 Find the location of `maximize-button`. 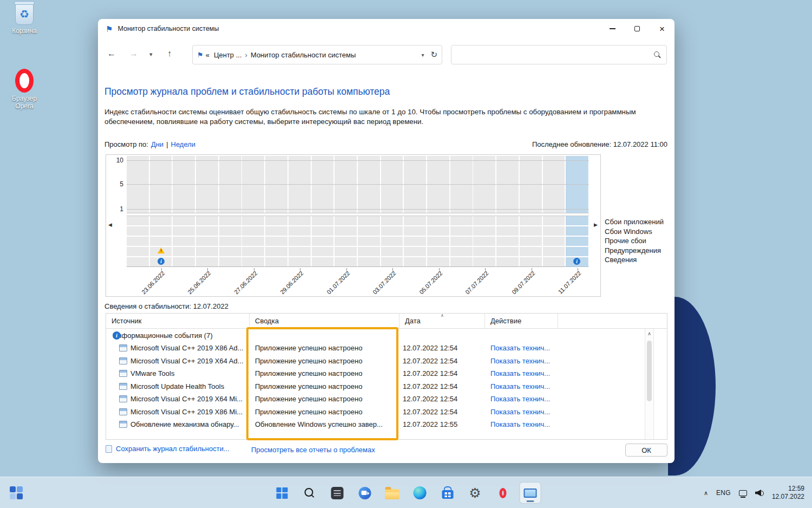

maximize-button is located at coordinates (637, 29).